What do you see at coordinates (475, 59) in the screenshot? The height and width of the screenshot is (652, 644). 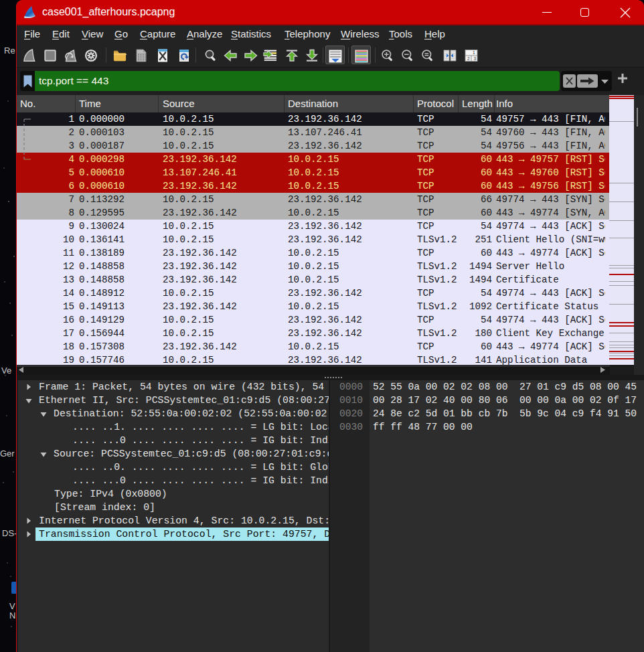 I see `svg-text: 3` at bounding box center [475, 59].